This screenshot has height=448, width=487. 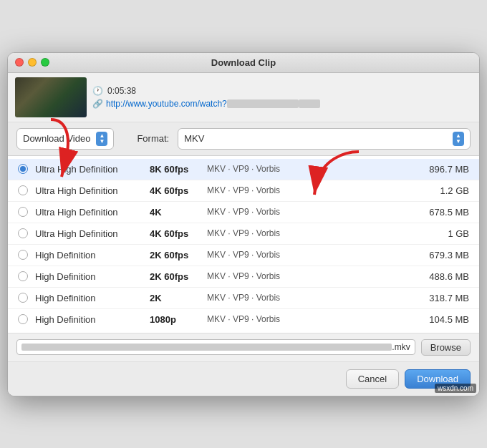 I want to click on download-type-arrows: ▲ ▼, so click(x=102, y=139).